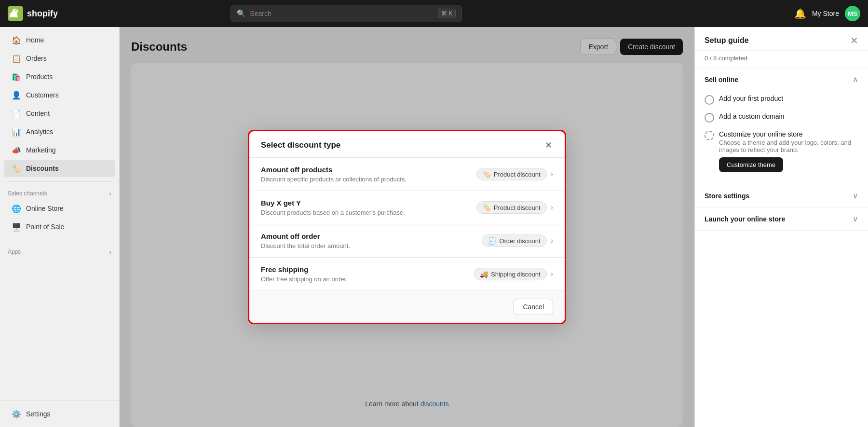  What do you see at coordinates (407, 175) in the screenshot?
I see `discount-option-amount-off-products: Amount off products Discount specific pr…` at bounding box center [407, 175].